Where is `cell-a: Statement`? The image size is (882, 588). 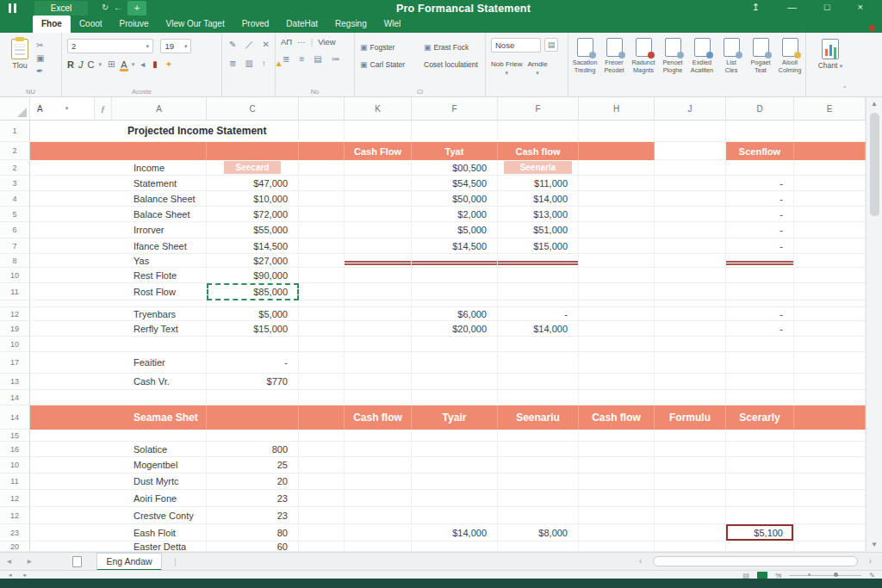 cell-a: Statement is located at coordinates (119, 183).